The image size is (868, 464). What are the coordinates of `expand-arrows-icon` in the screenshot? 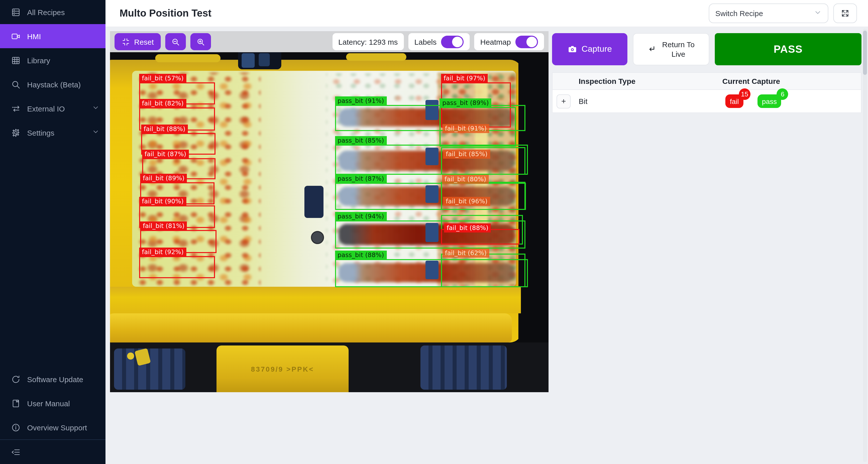 It's located at (845, 13).